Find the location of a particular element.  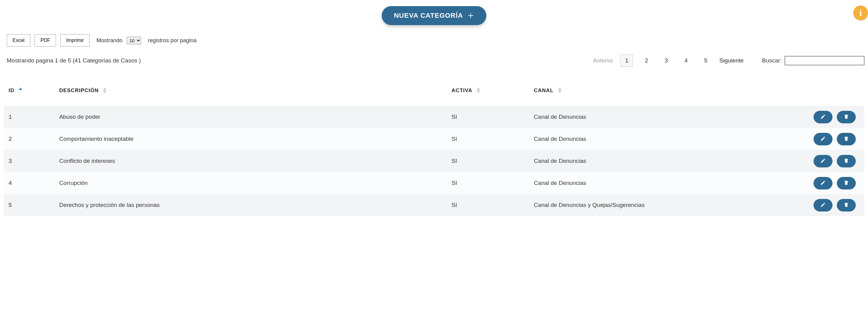

th-active-label: ACTIVA is located at coordinates (462, 90).